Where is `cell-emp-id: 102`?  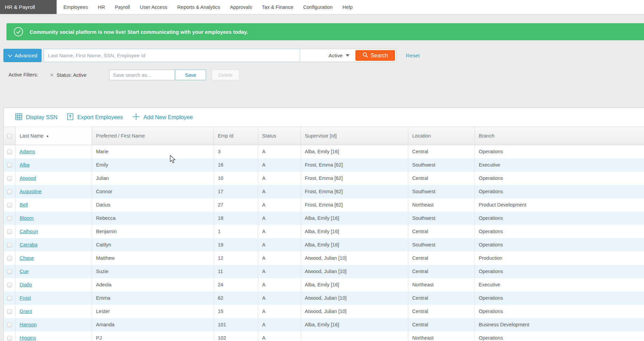 cell-emp-id: 102 is located at coordinates (236, 336).